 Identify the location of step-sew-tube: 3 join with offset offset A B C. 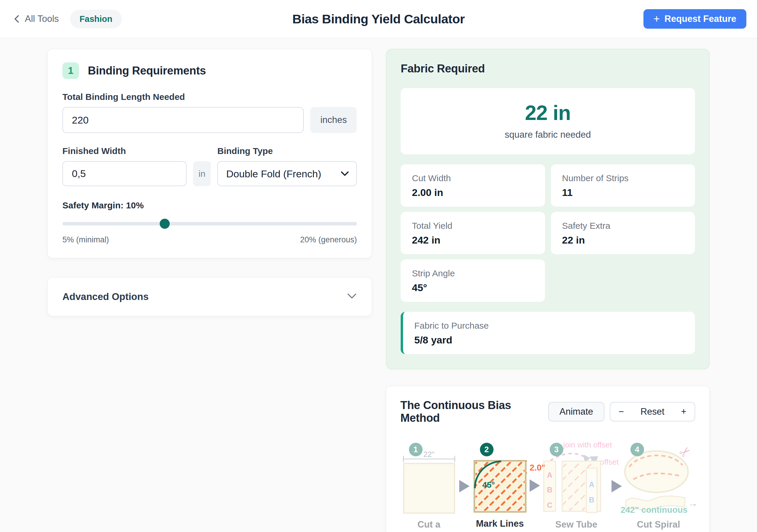
(576, 487).